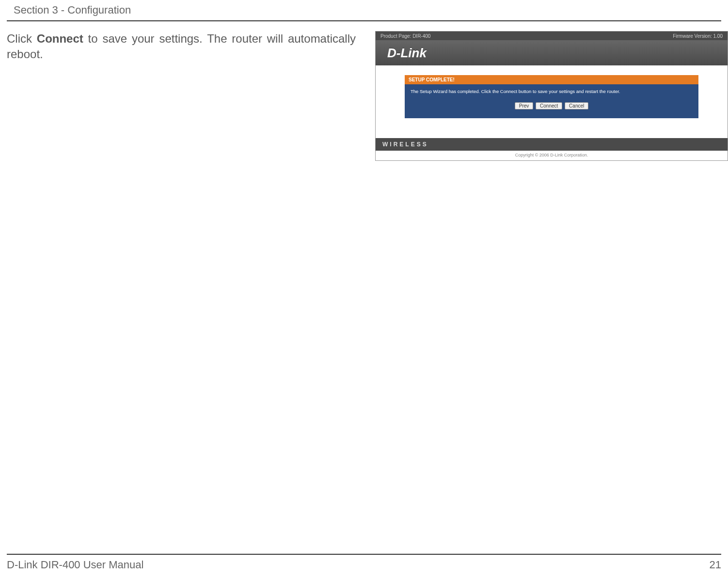 Image resolution: width=728 pixels, height=578 pixels. What do you see at coordinates (364, 11) in the screenshot?
I see `page-header: Section 3 - Configuration` at bounding box center [364, 11].